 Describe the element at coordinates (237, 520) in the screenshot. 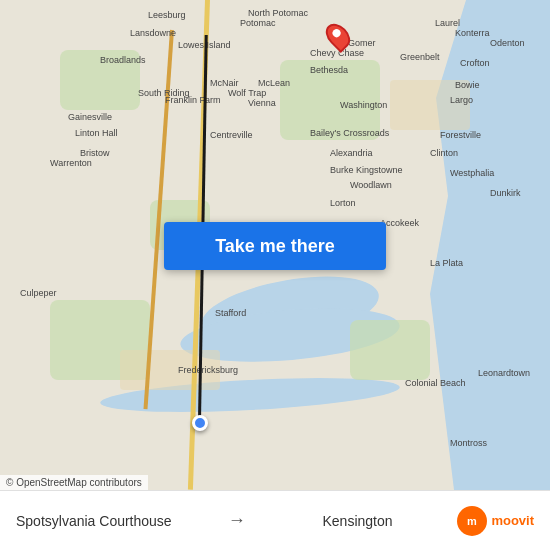

I see `arrow-icon: →` at that location.